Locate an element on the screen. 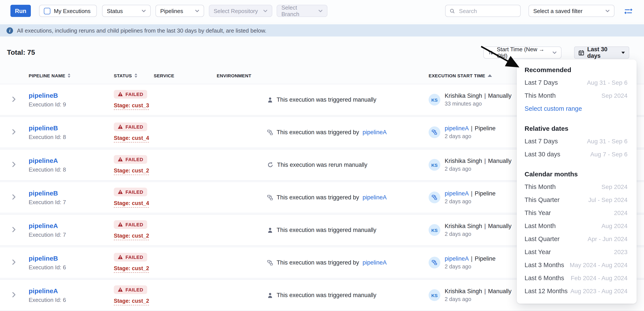  saved-filter-label: Select a saved filter is located at coordinates (568, 11).